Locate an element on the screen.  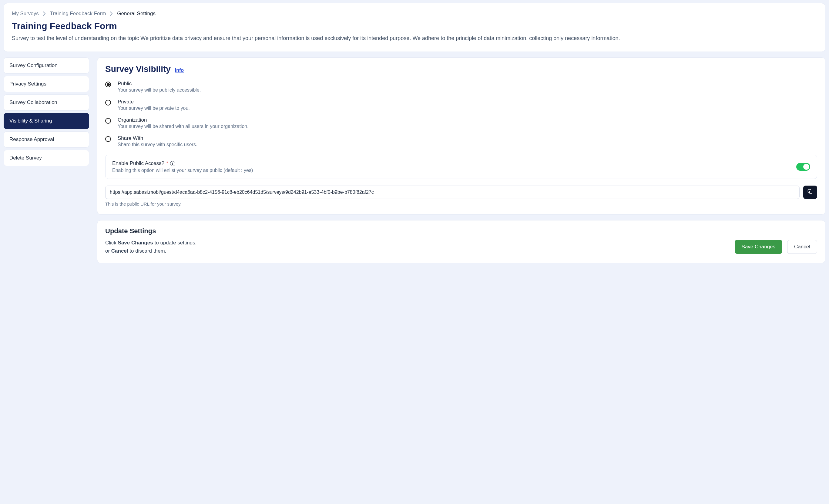
radio-label: Organization is located at coordinates (183, 120).